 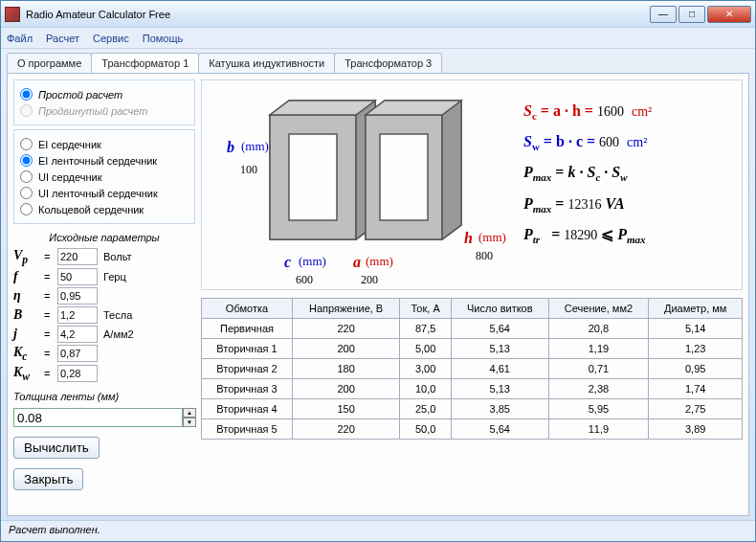 I want to click on table-header: Число витков, so click(x=500, y=308).